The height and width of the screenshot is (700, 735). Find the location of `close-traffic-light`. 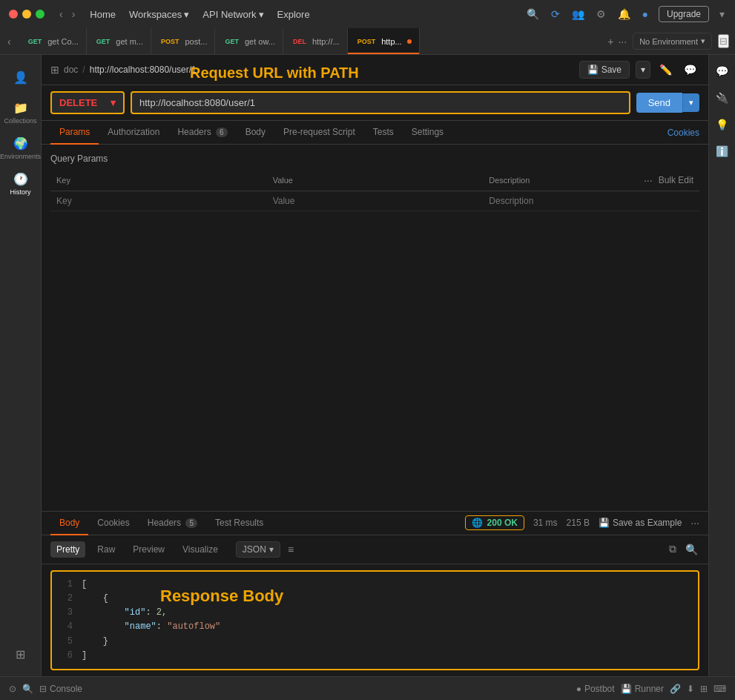

close-traffic-light is located at coordinates (13, 14).